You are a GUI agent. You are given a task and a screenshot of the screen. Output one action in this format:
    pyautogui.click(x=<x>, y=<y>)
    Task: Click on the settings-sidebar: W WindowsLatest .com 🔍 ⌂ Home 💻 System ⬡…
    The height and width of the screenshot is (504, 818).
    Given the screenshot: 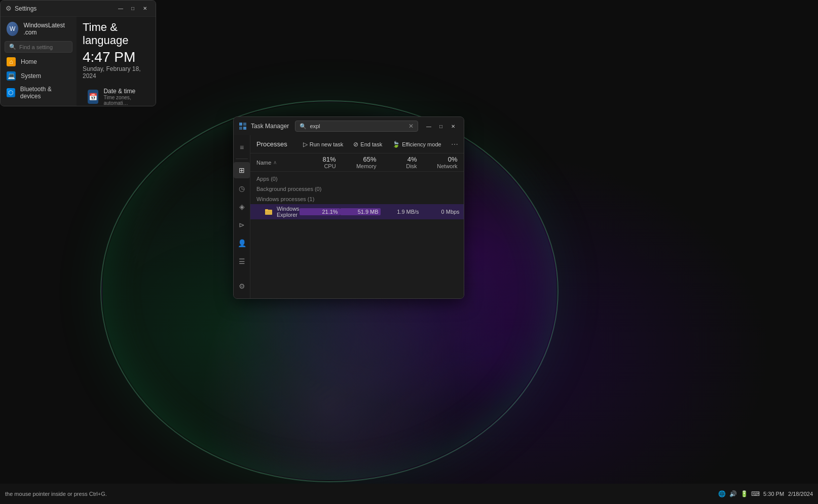 What is the action you would take?
    pyautogui.click(x=39, y=61)
    